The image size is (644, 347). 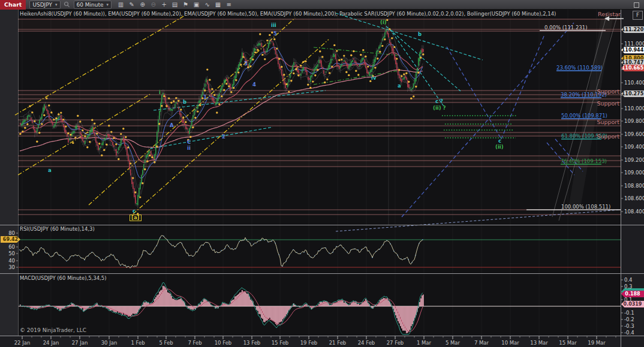 I want to click on date-tick-label: 7 Mar, so click(x=482, y=343).